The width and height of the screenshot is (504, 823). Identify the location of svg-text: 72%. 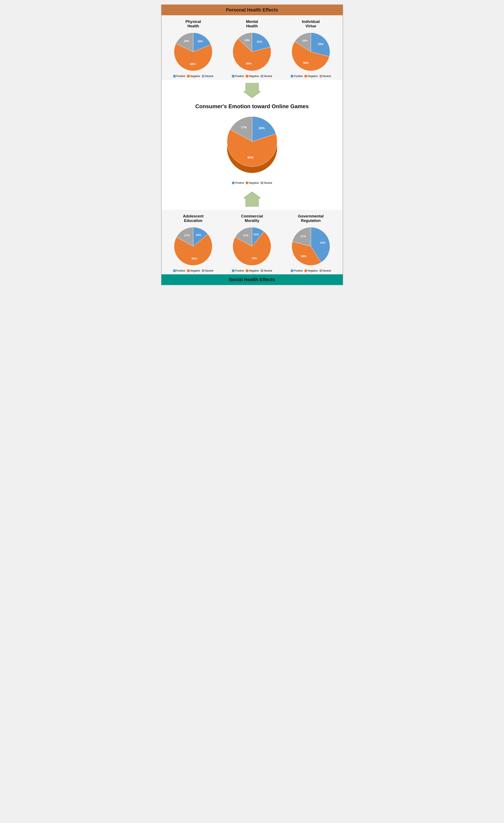
(254, 259).